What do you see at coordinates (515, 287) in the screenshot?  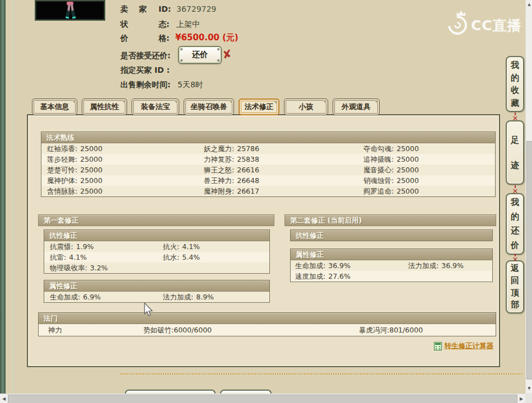 I see `back-to-top-button: 返回顶部` at bounding box center [515, 287].